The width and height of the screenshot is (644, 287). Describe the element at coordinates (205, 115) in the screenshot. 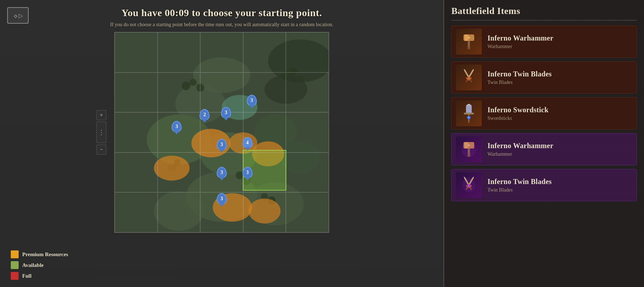

I see `pin-body: 2` at that location.